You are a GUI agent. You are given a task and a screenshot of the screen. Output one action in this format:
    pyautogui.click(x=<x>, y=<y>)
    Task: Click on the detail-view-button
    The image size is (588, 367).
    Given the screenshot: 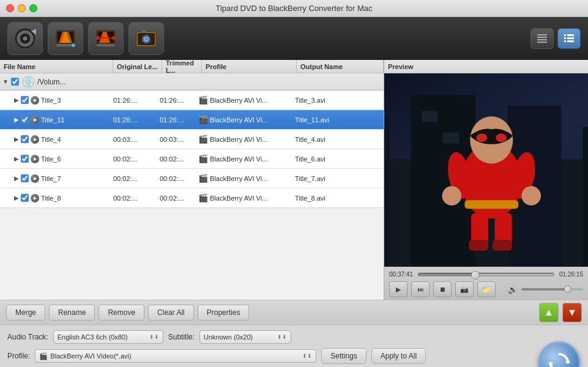 What is the action you would take?
    pyautogui.click(x=569, y=39)
    